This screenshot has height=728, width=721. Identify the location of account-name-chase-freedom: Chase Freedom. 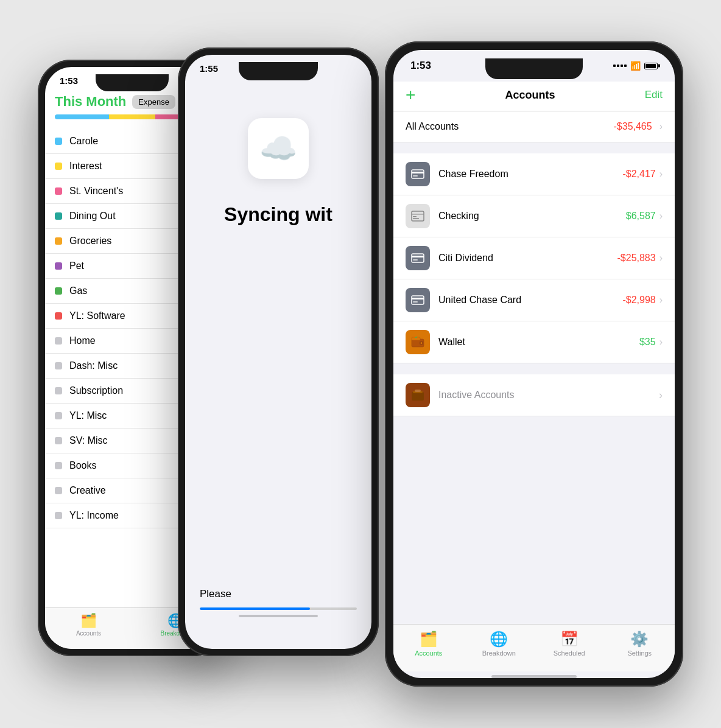
(530, 174).